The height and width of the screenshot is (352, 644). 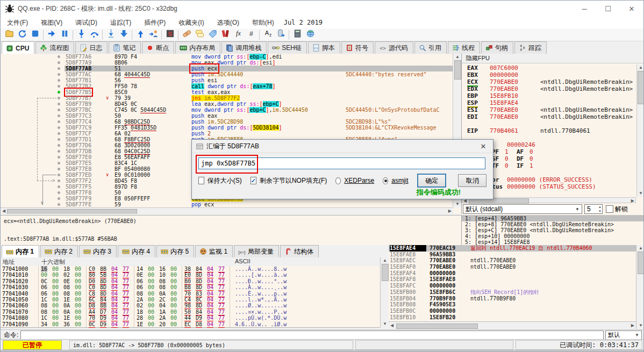 I want to click on disasm-row: 5D8F77B2FF50 78call dword ptr ds:[eax+78…, so click(x=231, y=86).